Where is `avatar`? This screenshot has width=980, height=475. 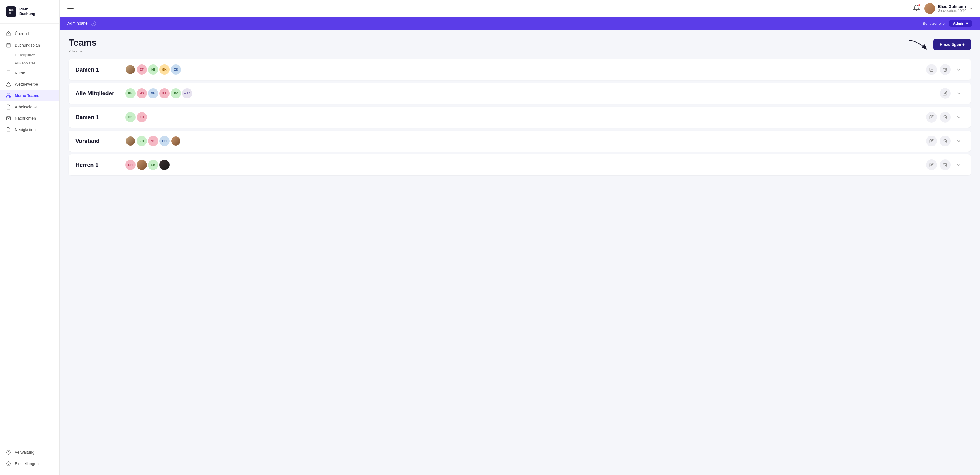
avatar is located at coordinates (930, 8).